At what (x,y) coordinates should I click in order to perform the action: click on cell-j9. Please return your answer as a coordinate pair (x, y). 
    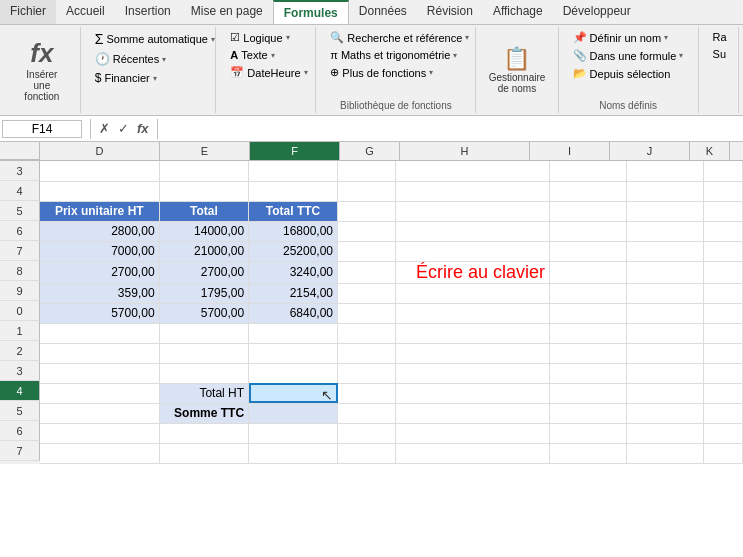
    Looking at the image, I should click on (666, 293).